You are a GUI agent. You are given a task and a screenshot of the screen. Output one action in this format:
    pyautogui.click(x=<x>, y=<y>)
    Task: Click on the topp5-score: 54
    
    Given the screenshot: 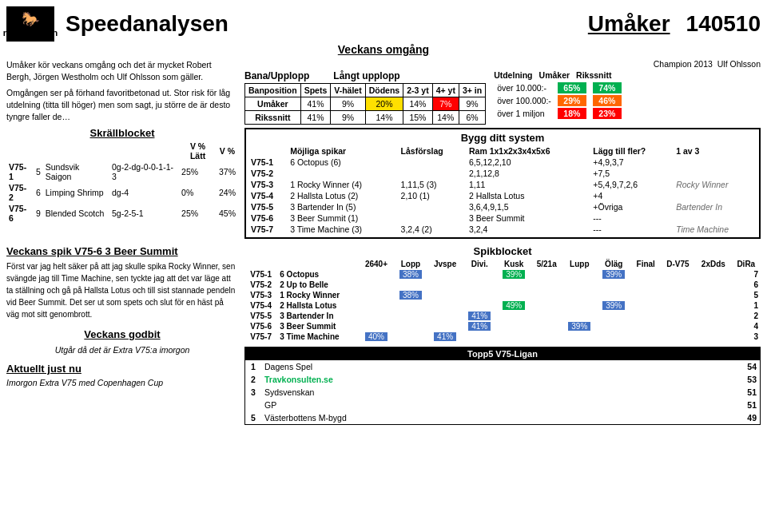 What is the action you would take?
    pyautogui.click(x=722, y=367)
    